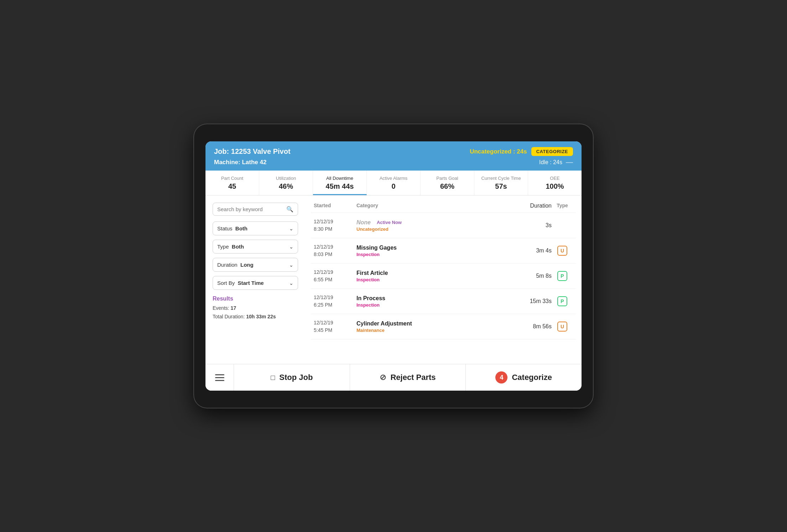 This screenshot has width=787, height=532. I want to click on table-header: Started Category Duration Type, so click(443, 208).